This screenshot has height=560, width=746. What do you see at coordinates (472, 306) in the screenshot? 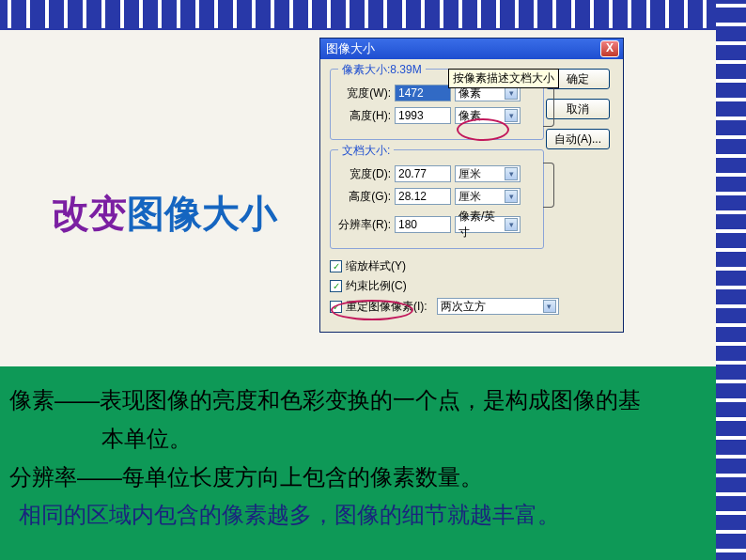
I see `resample-checkbox-row: ✓ 重定图像像素(I): 两次立方 ▾` at bounding box center [472, 306].